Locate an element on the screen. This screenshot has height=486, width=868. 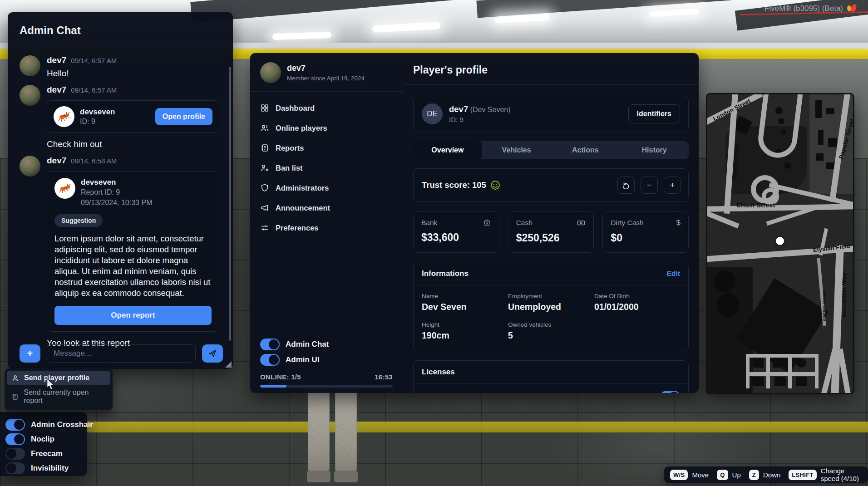
player-avatar: DE is located at coordinates (432, 114).